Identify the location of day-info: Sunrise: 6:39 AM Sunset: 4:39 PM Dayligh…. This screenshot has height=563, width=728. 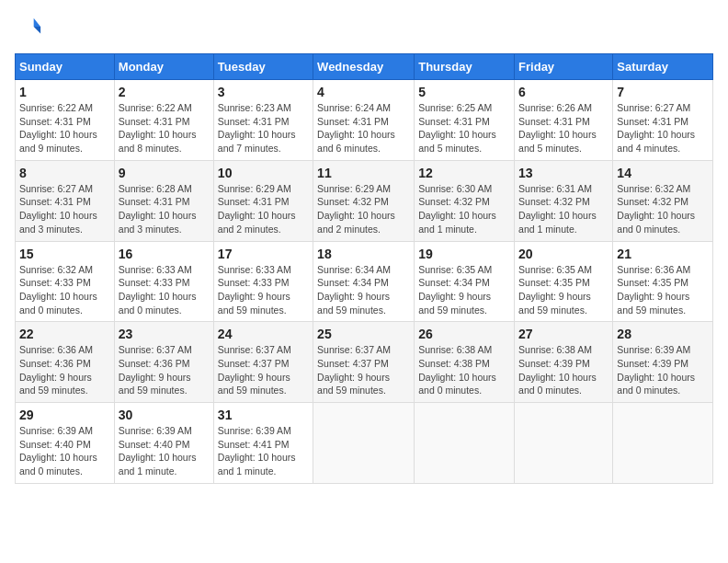
(663, 370).